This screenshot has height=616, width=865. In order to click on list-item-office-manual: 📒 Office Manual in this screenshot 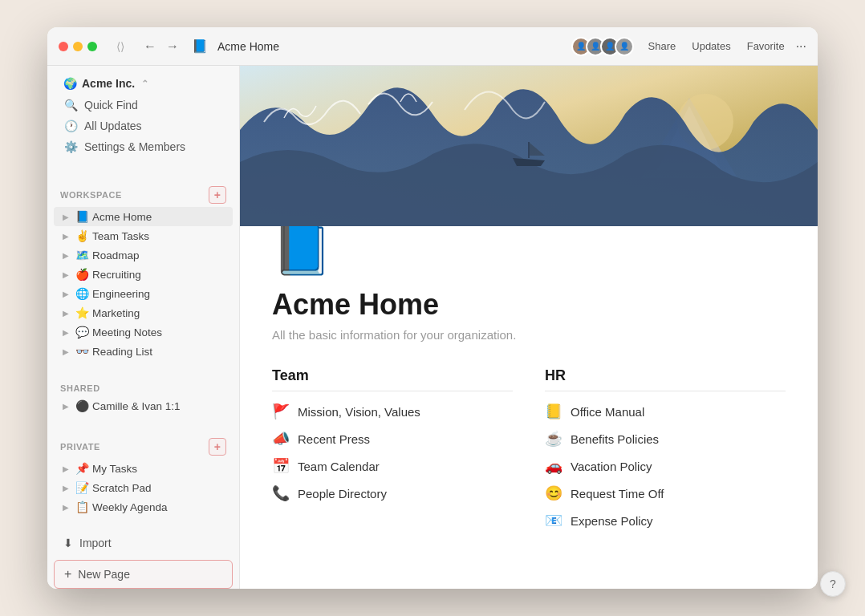, I will do `click(665, 411)`.